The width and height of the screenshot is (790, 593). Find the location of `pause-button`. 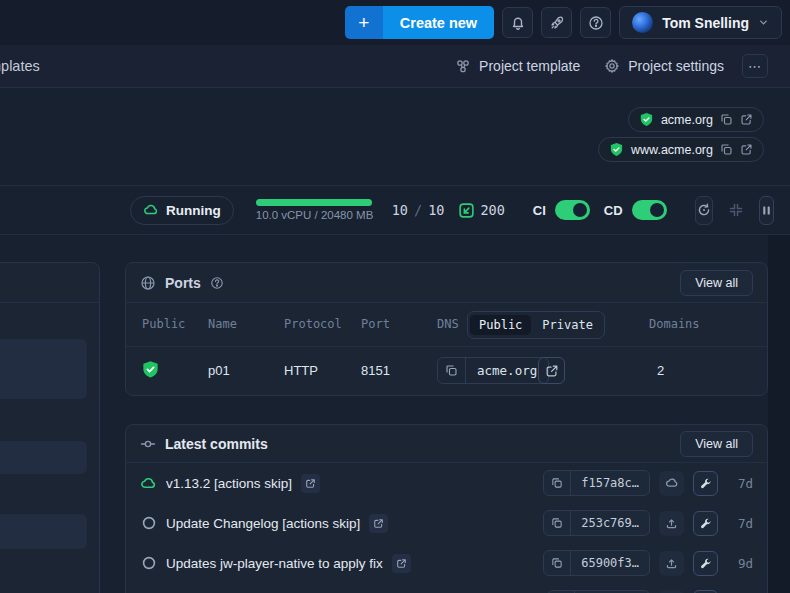

pause-button is located at coordinates (766, 210).